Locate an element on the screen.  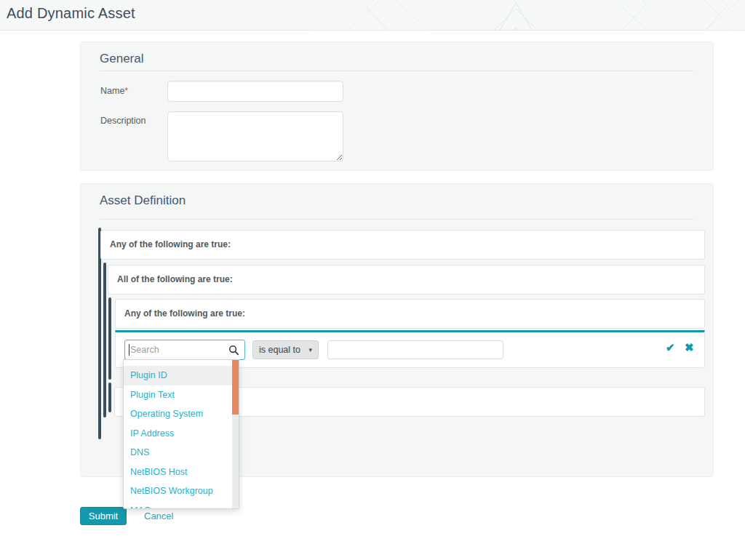
general-section-title: General is located at coordinates (121, 59).